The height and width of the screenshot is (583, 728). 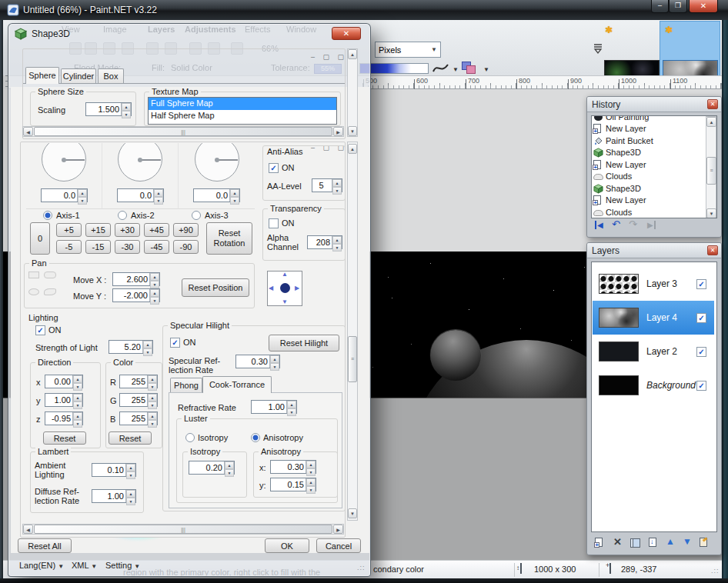 I want to click on tab-box: Box, so click(x=111, y=76).